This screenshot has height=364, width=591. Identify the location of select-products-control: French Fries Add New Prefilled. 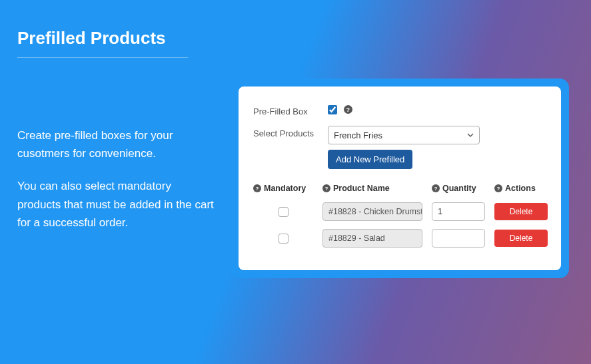
(437, 148).